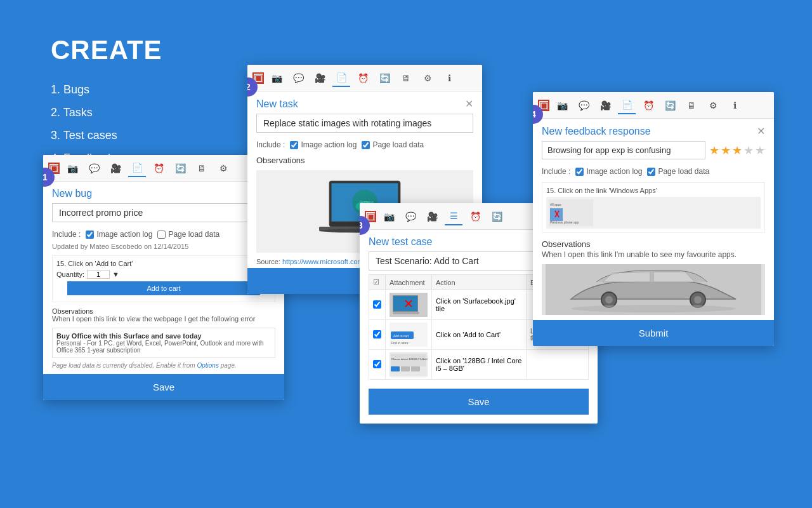  I want to click on quantity-input, so click(98, 274).